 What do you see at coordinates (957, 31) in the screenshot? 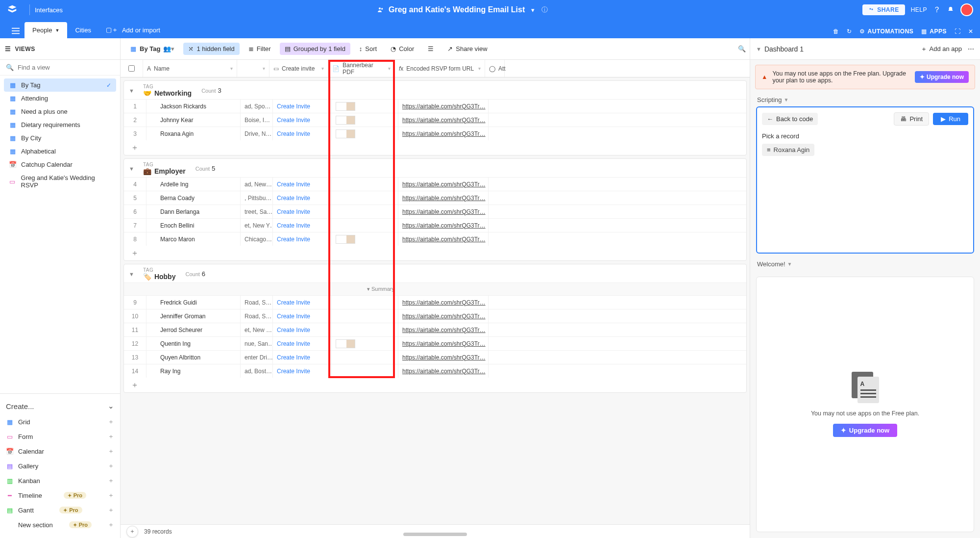
I see `expand-icon: ⛶` at bounding box center [957, 31].